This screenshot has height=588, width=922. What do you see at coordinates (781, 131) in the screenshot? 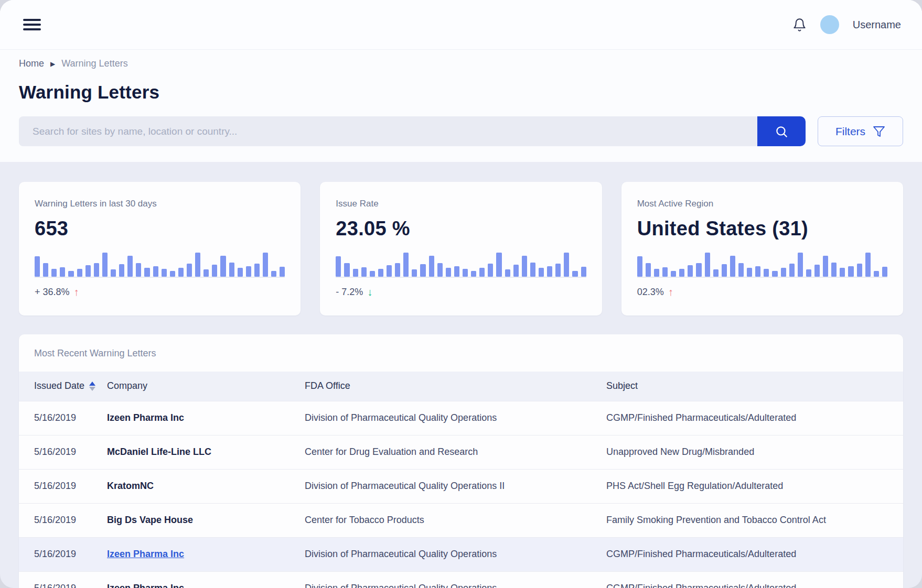
I see `search-button` at bounding box center [781, 131].